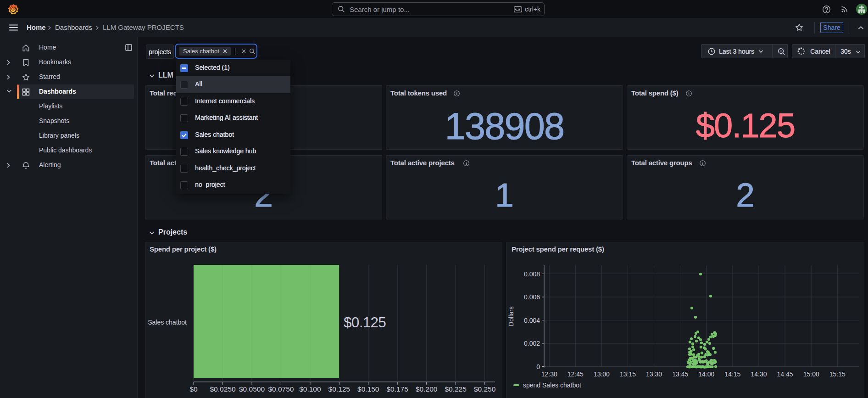 The image size is (868, 398). What do you see at coordinates (707, 374) in the screenshot?
I see `svg-text: 14:00` at bounding box center [707, 374].